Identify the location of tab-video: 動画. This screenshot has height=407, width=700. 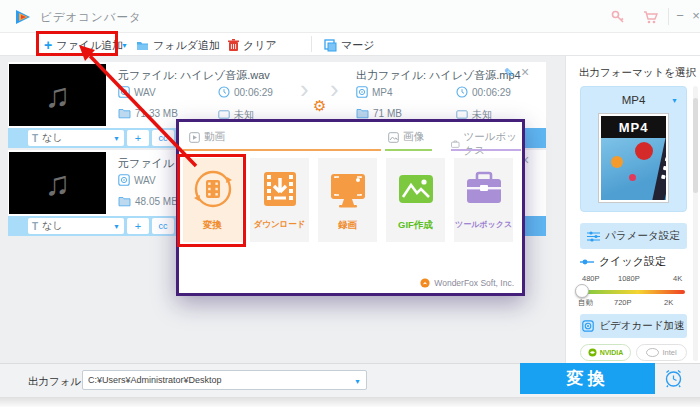
(207, 137).